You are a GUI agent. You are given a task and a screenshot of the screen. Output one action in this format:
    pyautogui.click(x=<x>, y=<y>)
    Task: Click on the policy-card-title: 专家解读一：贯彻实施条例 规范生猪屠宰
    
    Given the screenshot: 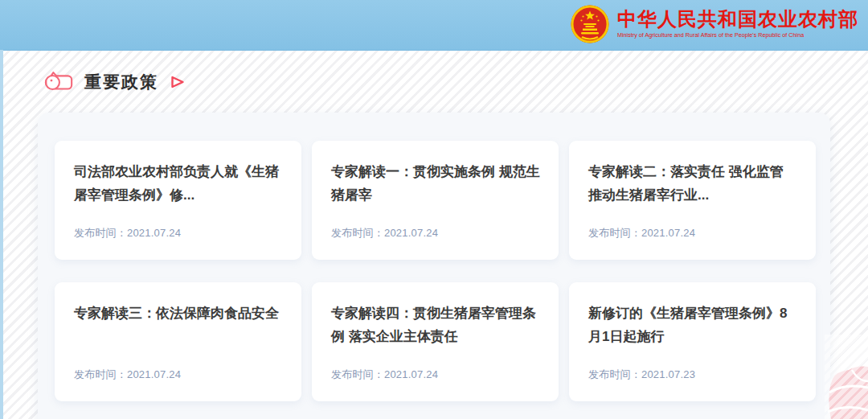 What is the action you would take?
    pyautogui.click(x=436, y=174)
    